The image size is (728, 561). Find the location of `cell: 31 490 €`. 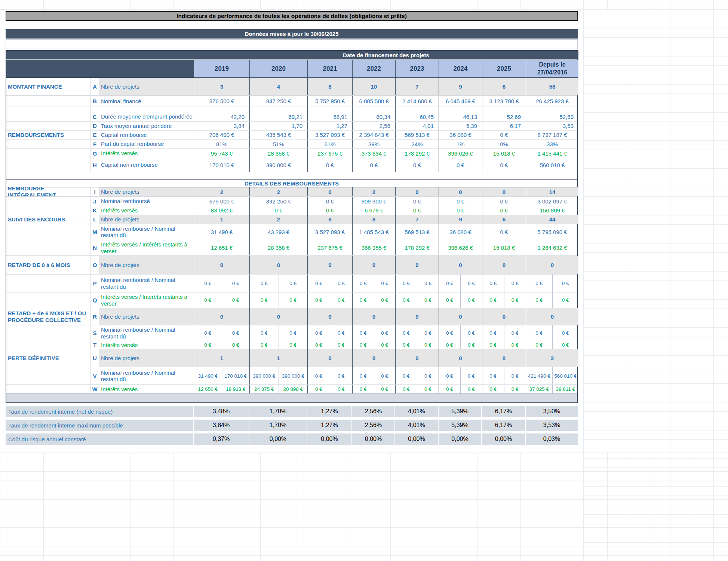

cell: 31 490 € is located at coordinates (208, 376).